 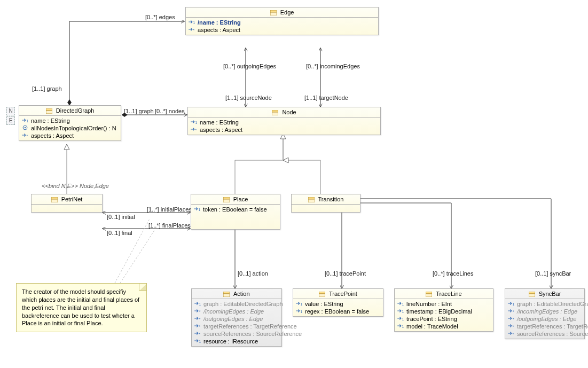 I want to click on class-tracepoint-title: TracePoint, so click(x=338, y=294).